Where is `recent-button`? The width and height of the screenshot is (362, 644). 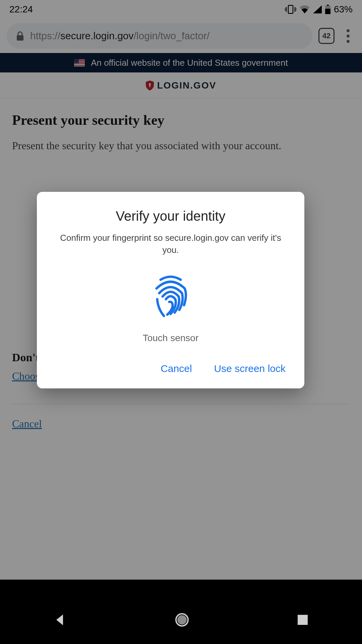
recent-button is located at coordinates (303, 620).